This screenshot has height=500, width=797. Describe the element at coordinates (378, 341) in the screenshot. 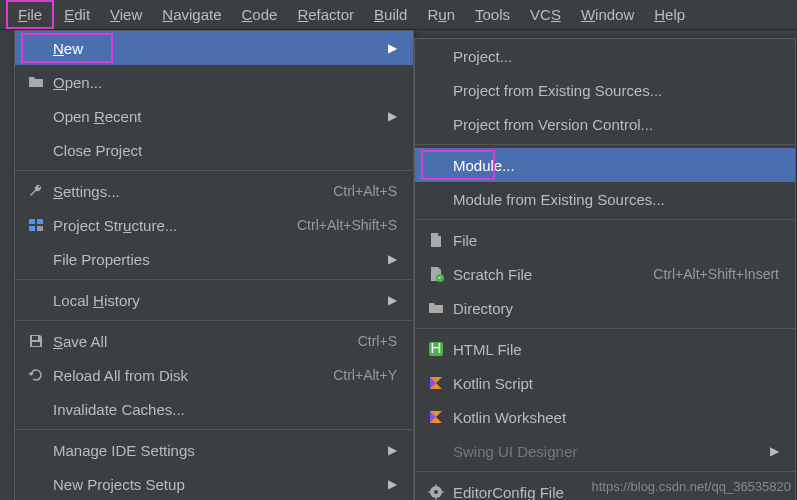

I see `shortcut: Ctrl+S` at that location.